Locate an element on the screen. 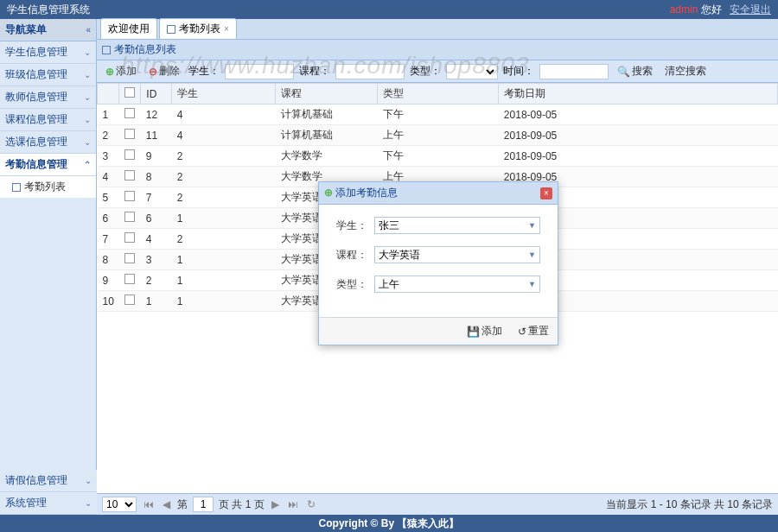  dlg-student-label: 学生： is located at coordinates (352, 226).